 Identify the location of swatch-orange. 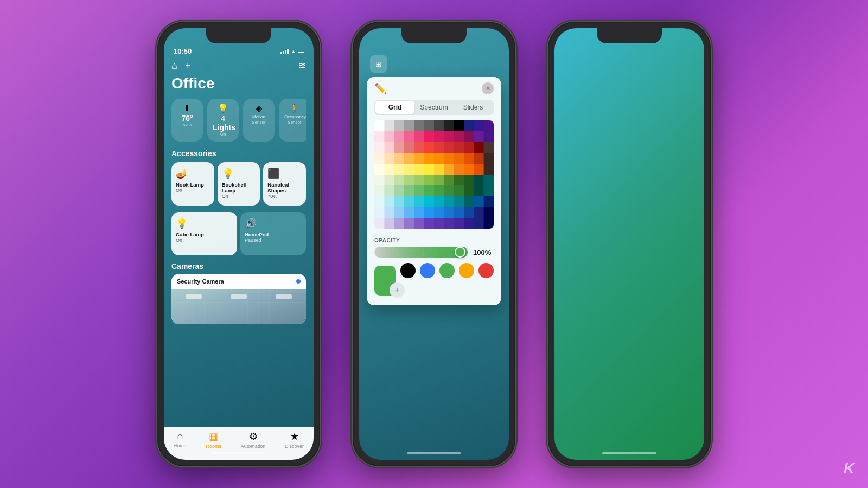
(467, 271).